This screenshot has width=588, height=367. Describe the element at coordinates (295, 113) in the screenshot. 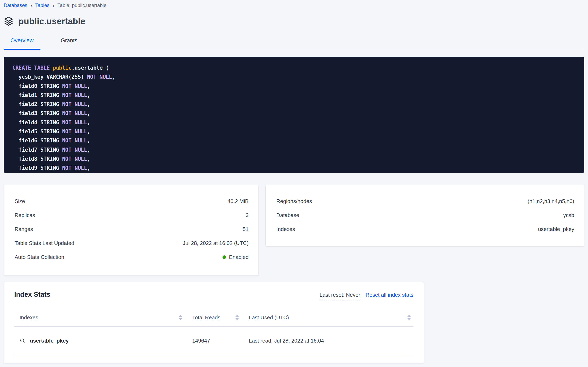

I see `sql-line: field3 STRING NOT NULL,` at that location.